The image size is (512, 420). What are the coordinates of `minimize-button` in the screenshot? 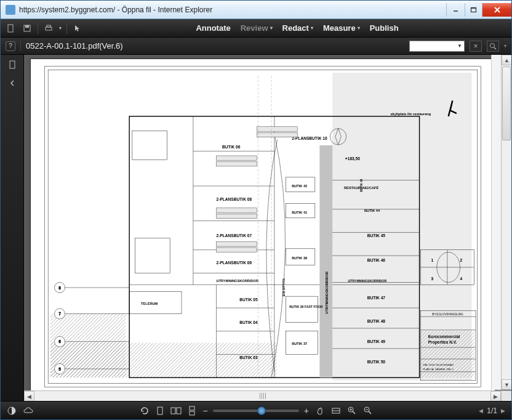 It's located at (455, 10).